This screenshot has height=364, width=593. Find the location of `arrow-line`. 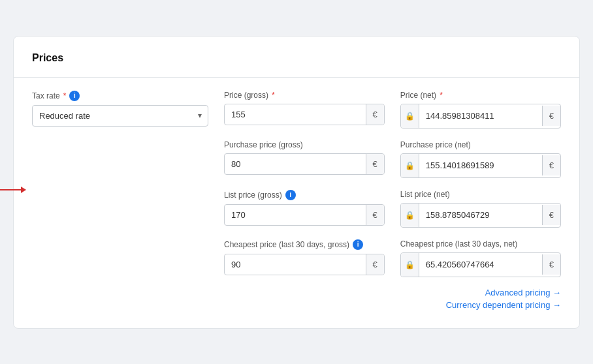

arrow-line is located at coordinates (13, 190).